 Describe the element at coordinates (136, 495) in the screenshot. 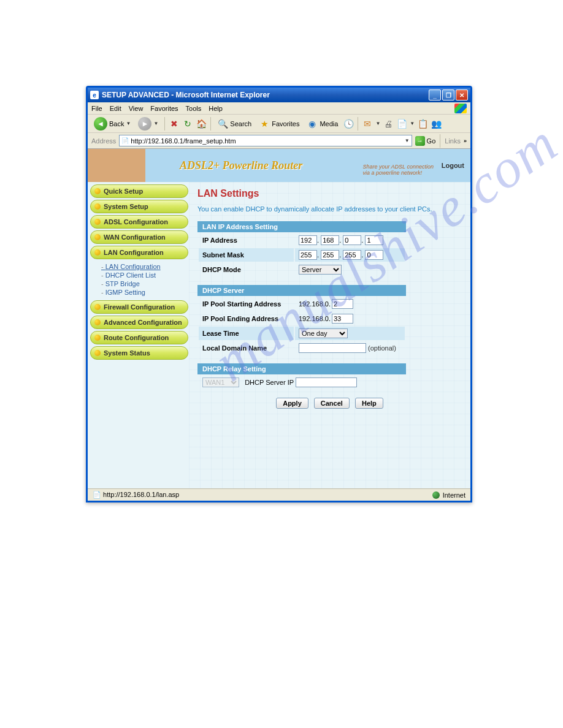

I see `status-url: 📄 http://192.168.0.1/lan.asp` at that location.